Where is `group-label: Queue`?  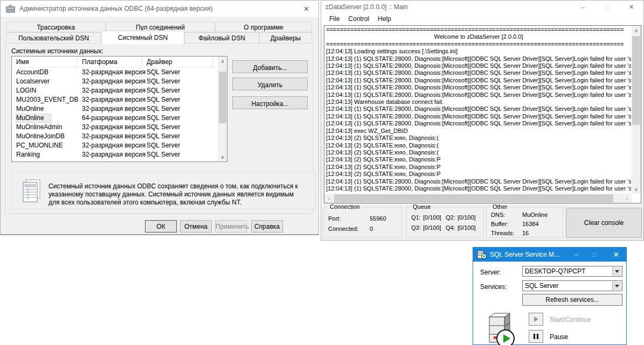 group-label: Queue is located at coordinates (421, 207).